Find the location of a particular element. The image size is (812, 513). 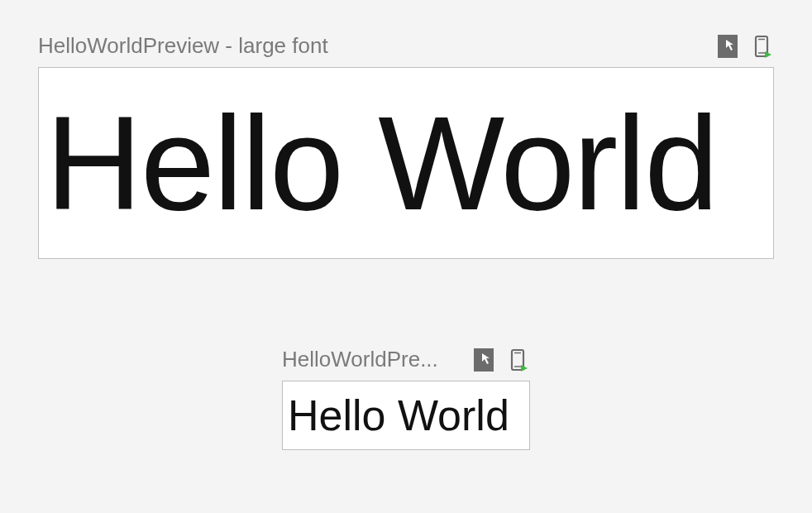

preview-small: HelloWorldPre... is located at coordinates (406, 399).